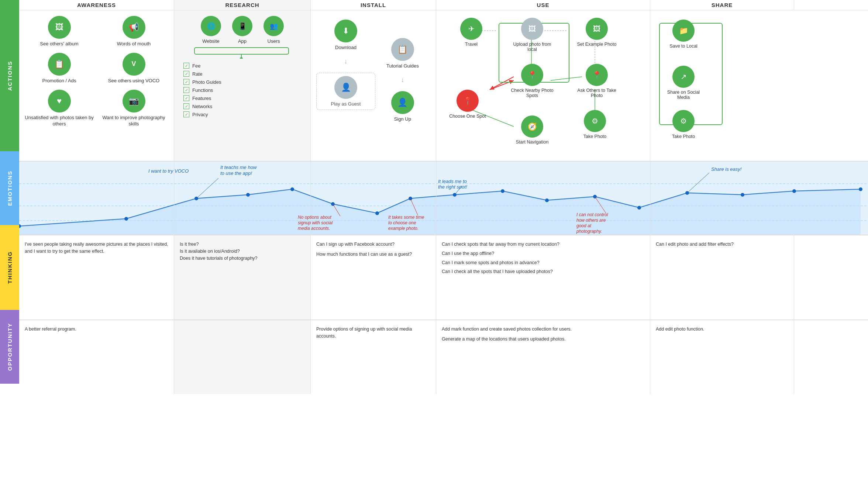  I want to click on awareness-grid: 🖼 See others' album 📢 Words of mouth 📋 P…, so click(97, 72).